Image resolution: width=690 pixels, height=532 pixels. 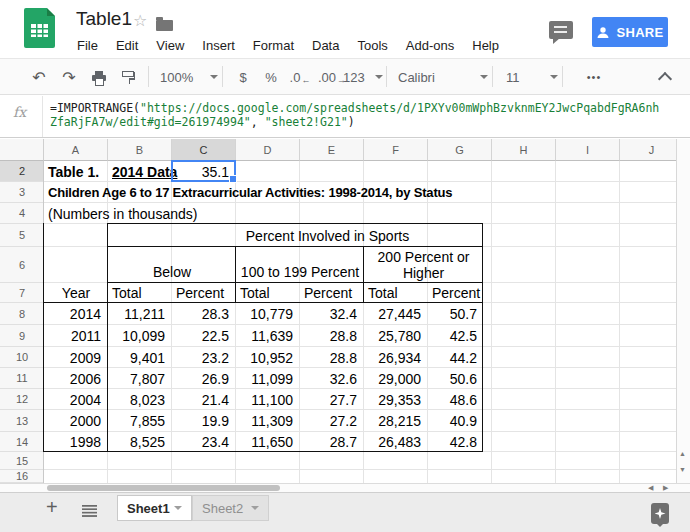 I want to click on cell-a8: 2014, so click(x=76, y=314).